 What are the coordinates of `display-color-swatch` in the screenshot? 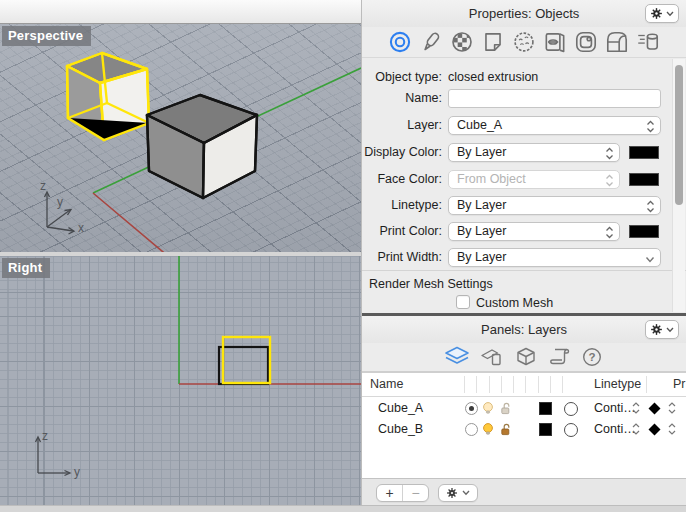 It's located at (644, 152).